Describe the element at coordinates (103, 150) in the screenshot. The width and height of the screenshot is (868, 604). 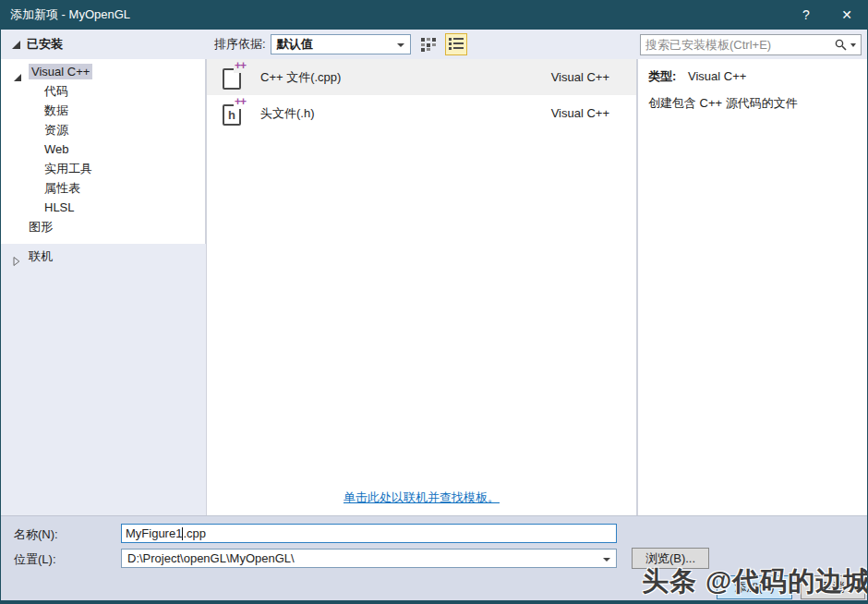
I see `sidebar-item-web: Web` at that location.